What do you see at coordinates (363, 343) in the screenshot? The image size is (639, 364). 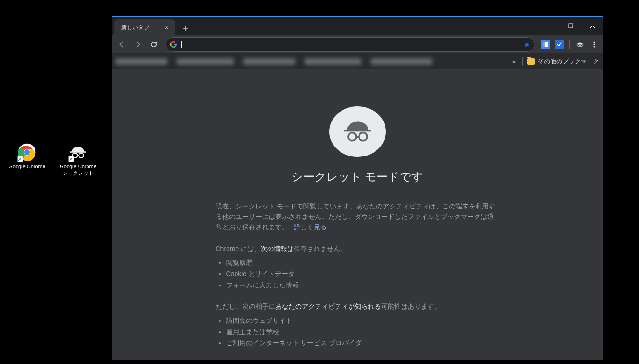 I see `list-item: ご利用のインターネット サービス プロバイダ` at bounding box center [363, 343].